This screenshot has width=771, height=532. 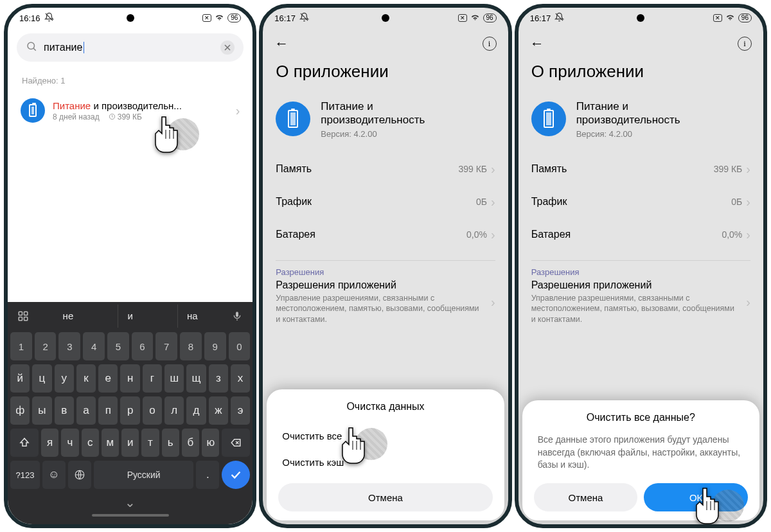 What do you see at coordinates (174, 378) in the screenshot?
I see `key: ш` at bounding box center [174, 378].